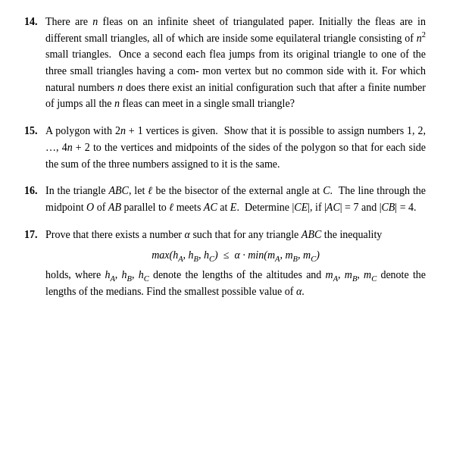  What do you see at coordinates (225, 147) in the screenshot?
I see `problem-15: 15. A polygon with 2n + 1 vertices is gi…` at bounding box center [225, 147].